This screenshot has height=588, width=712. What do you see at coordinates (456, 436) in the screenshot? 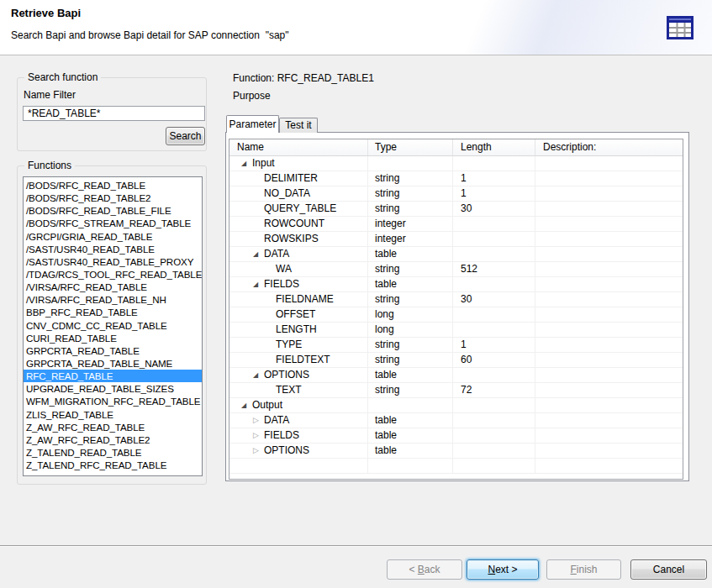
I see `parameter-table-row: ▷FIELDStable` at bounding box center [456, 436].